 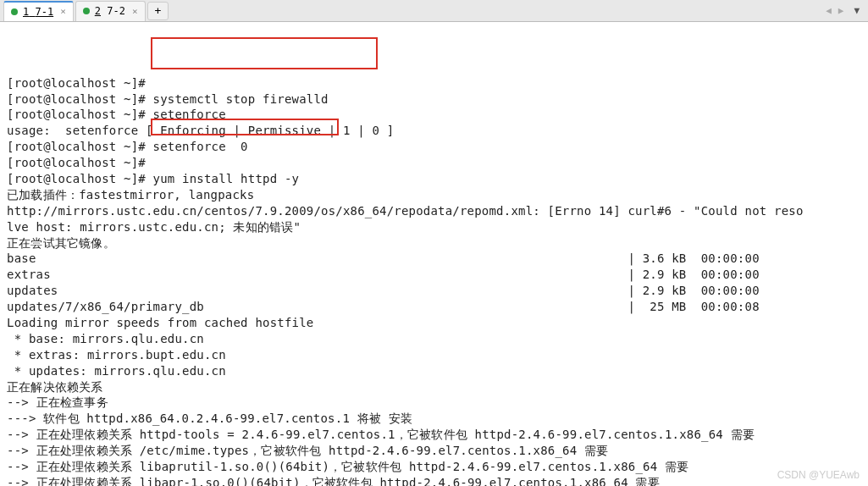 I want to click on terminal-line: Loading mirror speeds from cached hostfi…, so click(x=160, y=323).